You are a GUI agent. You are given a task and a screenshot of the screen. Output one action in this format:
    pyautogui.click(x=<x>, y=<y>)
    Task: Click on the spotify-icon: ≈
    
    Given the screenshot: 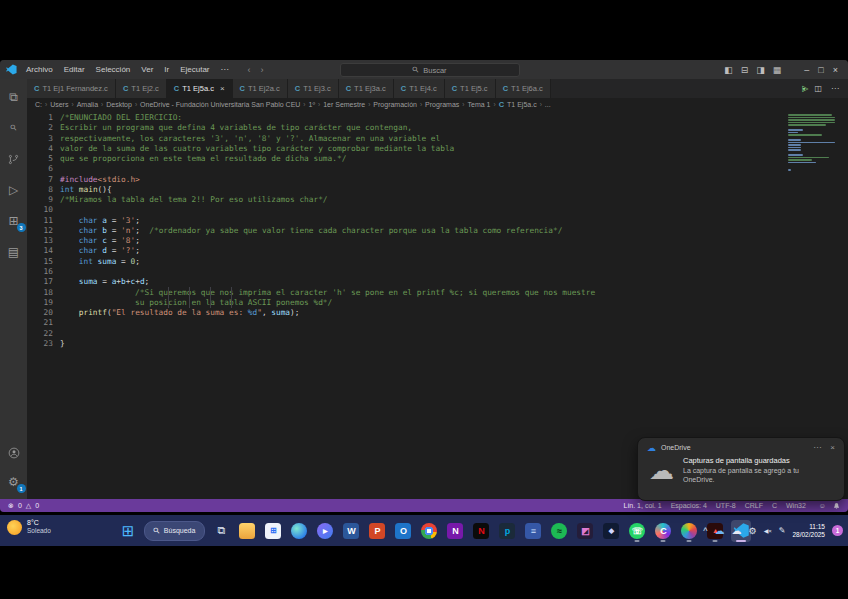 What is the action you would take?
    pyautogui.click(x=559, y=531)
    